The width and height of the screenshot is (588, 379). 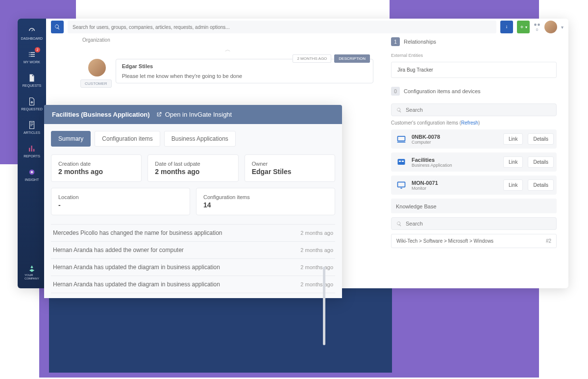 I want to click on card-owner: OwnerEdgar Stiles, so click(x=290, y=168).